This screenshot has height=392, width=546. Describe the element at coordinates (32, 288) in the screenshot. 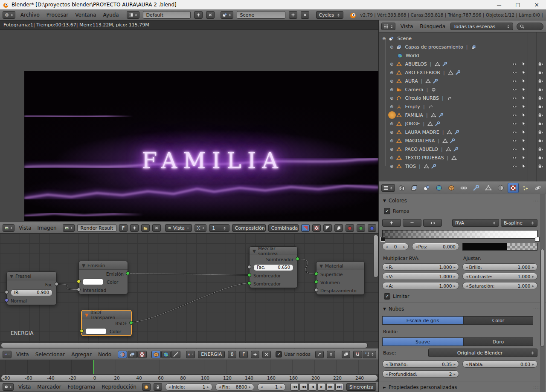

I see `node-fresnel: ▼FresnelFacIR:0.900Normal` at that location.